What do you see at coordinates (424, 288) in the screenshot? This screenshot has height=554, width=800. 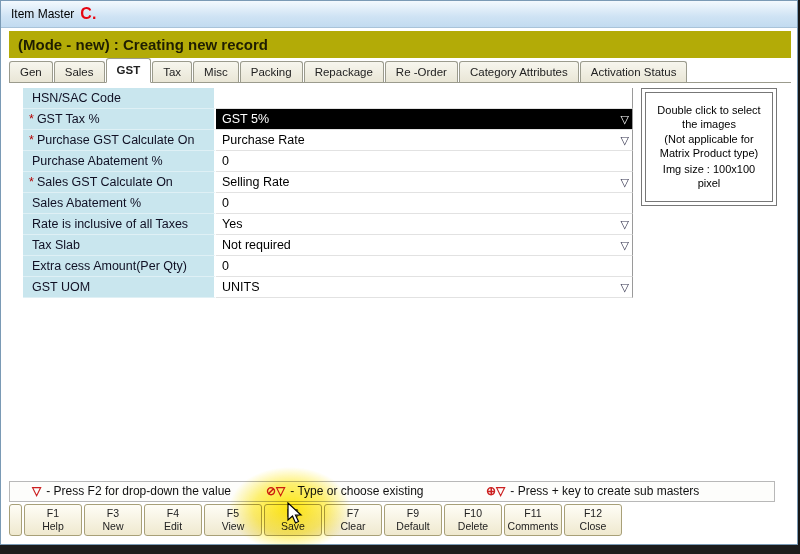 I see `field-gst-uom: UNITS▽` at bounding box center [424, 288].